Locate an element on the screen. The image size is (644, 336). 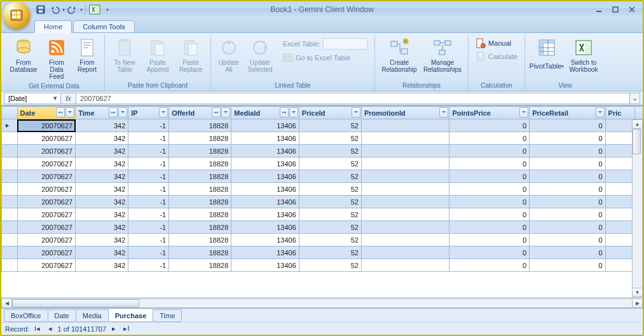
redo-button is located at coordinates (72, 10).